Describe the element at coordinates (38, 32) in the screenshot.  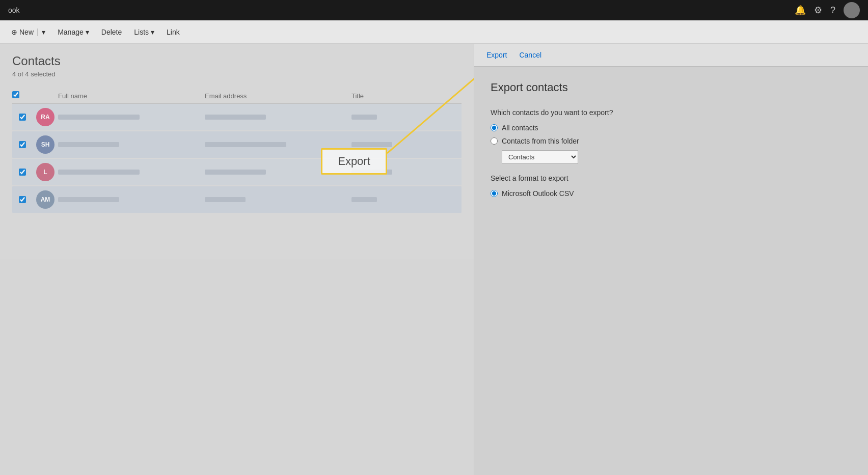
I see `new-sep: |` at that location.